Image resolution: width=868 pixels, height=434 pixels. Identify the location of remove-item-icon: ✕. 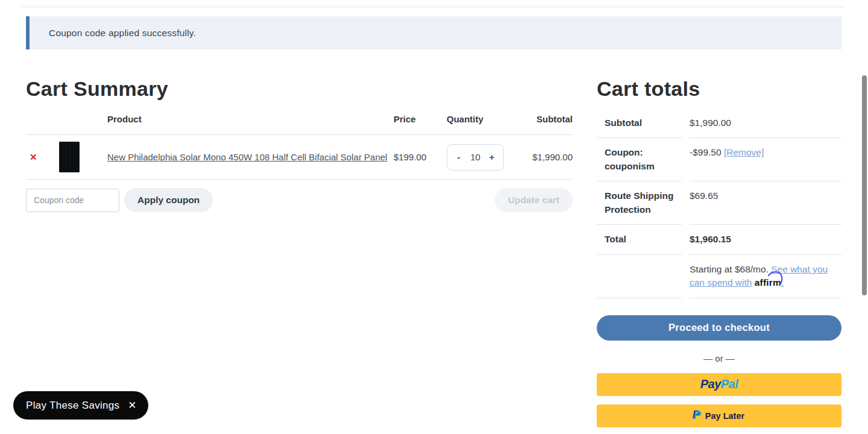
(34, 157).